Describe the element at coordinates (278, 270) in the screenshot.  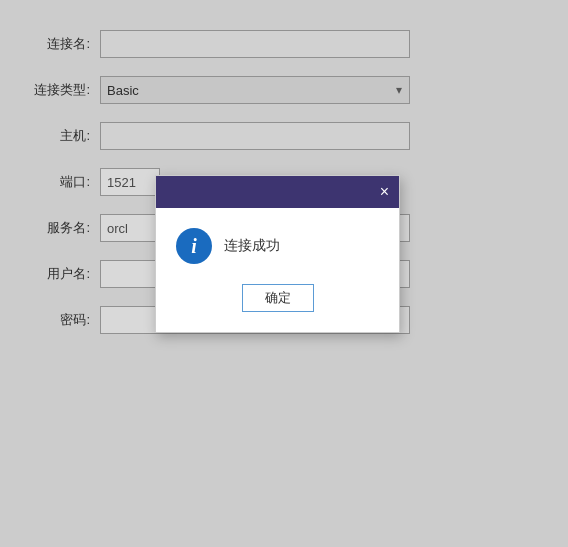
I see `dialog-body: i 连接成功 确定` at that location.